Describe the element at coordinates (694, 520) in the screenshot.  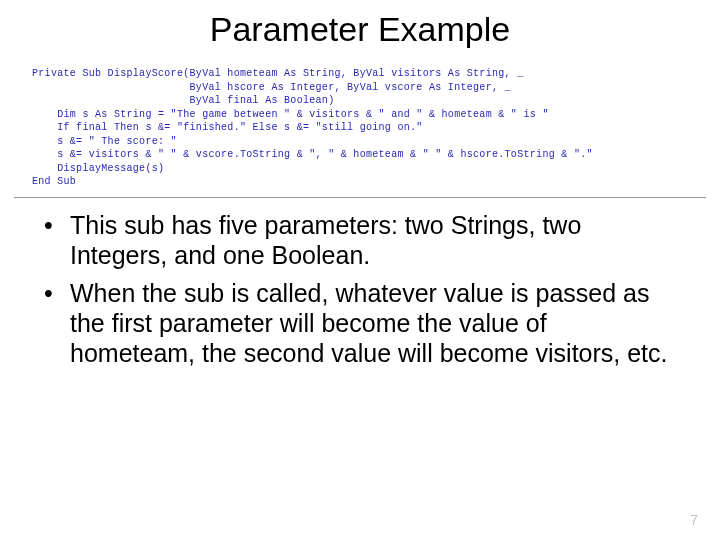
I see `page-number: 7` at that location.